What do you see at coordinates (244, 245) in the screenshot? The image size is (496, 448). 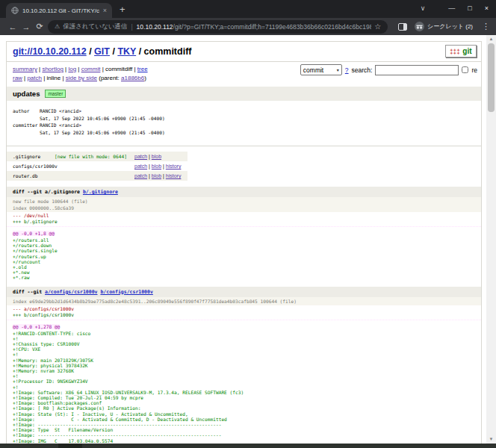 I see `diff-line: +/routers.down` at bounding box center [244, 245].